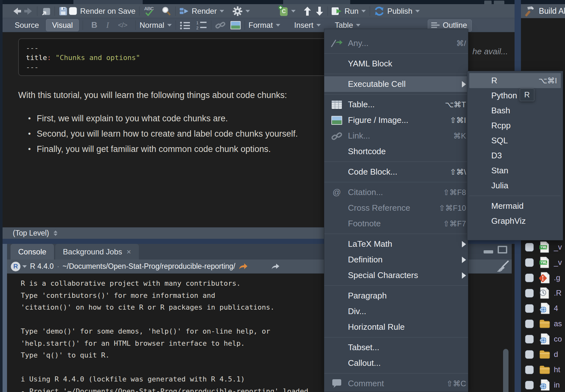 Image resolution: width=565 pixels, height=392 pixels. I want to click on file-row: 4, so click(543, 308).